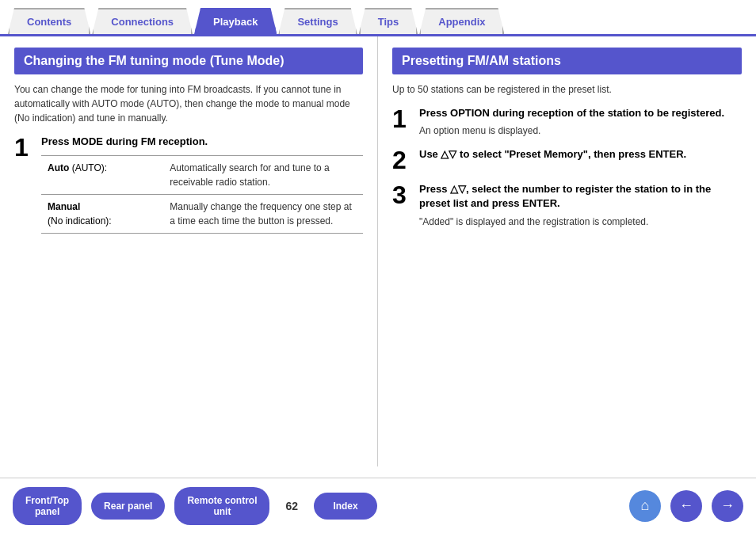 This screenshot has height=533, width=756. I want to click on right-section-title: Presetting FM/AM stations, so click(567, 61).